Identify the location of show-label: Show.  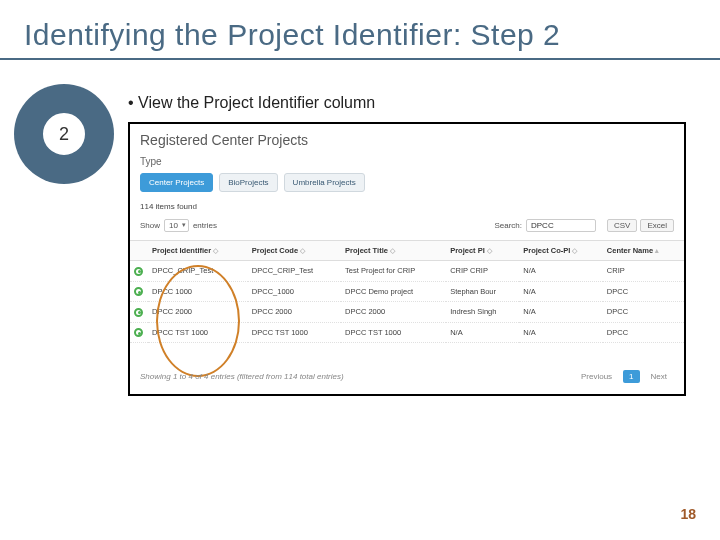
(150, 226).